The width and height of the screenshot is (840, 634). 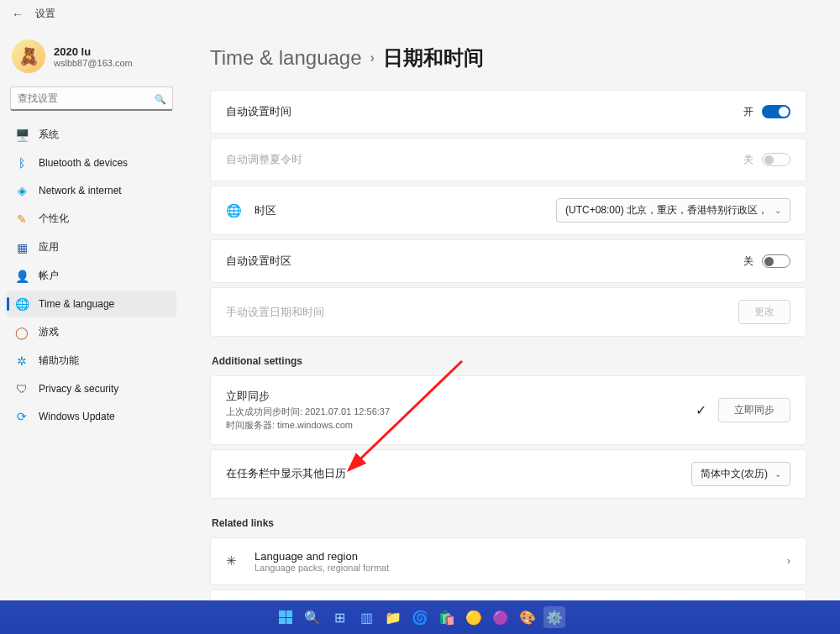 What do you see at coordinates (92, 275) in the screenshot?
I see `sidebar-item-accounts: 👤帐户` at bounding box center [92, 275].